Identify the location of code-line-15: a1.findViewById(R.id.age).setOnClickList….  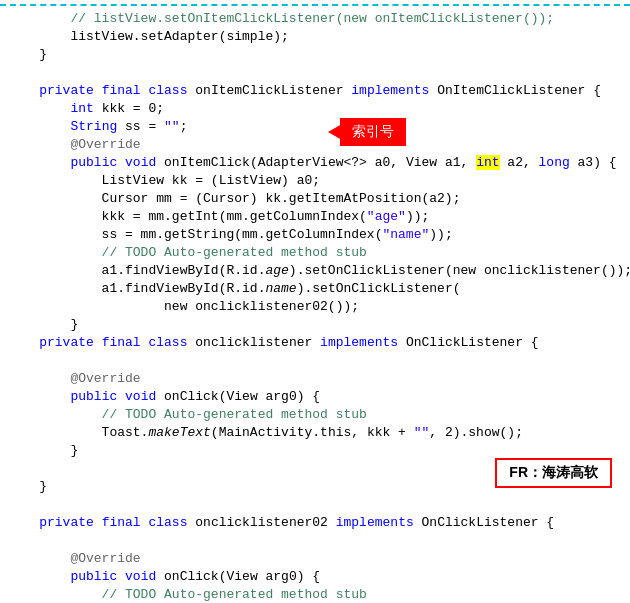
(315, 271).